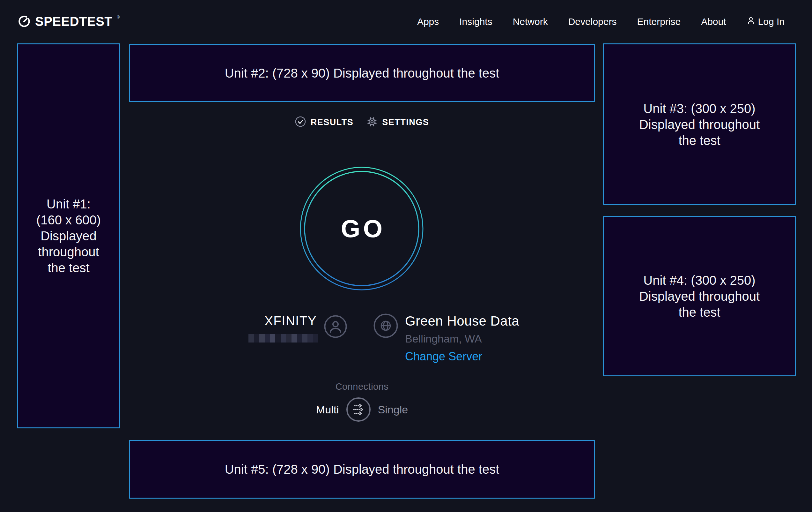  Describe the element at coordinates (69, 236) in the screenshot. I see `ad-unit-1: Unit #1: (160 x 600) Displayed throughou…` at that location.